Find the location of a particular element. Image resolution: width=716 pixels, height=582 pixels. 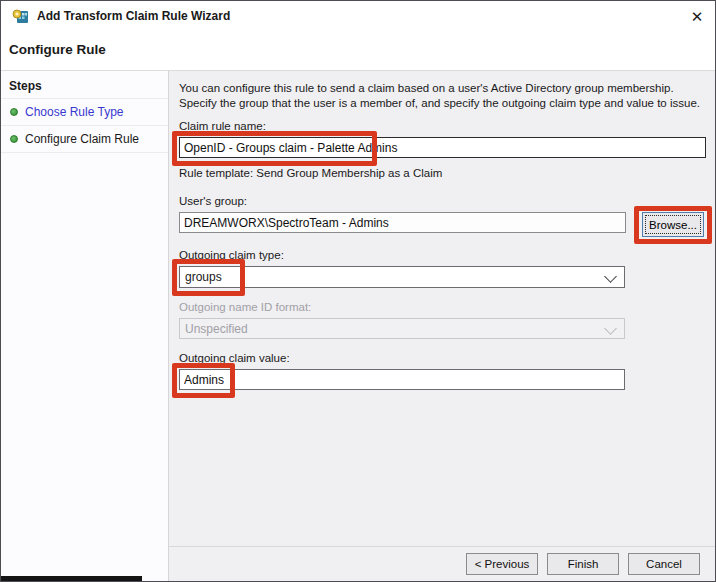

sidebar-item-configure-claim-rule: Configure Claim Rule is located at coordinates (84, 140).